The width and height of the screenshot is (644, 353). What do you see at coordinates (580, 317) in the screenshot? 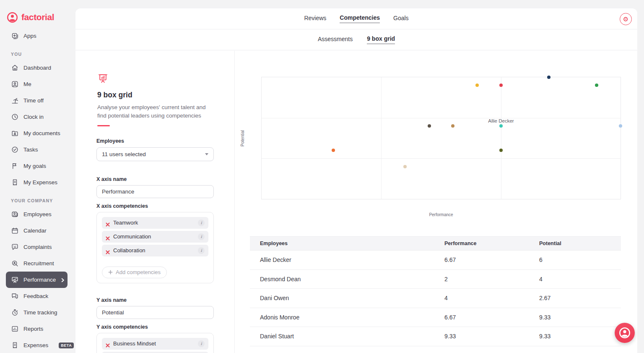
I see `potential-value: 9.33` at bounding box center [580, 317].